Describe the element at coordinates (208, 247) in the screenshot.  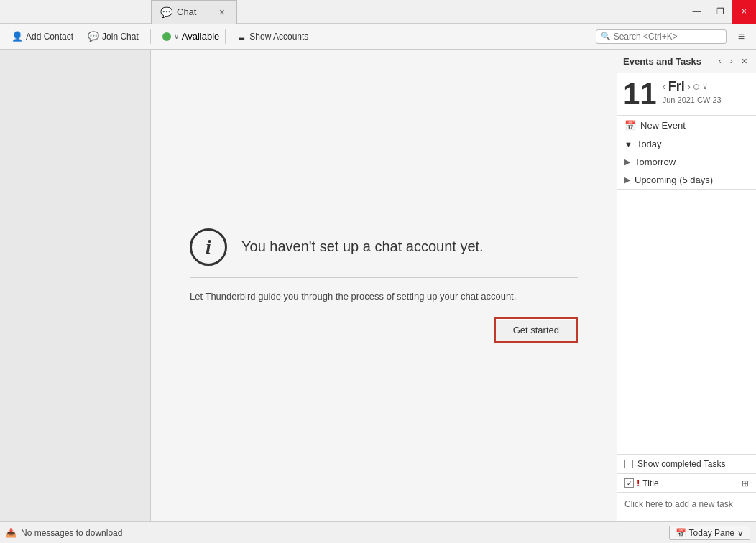
I see `info-icon-label: i` at that location.